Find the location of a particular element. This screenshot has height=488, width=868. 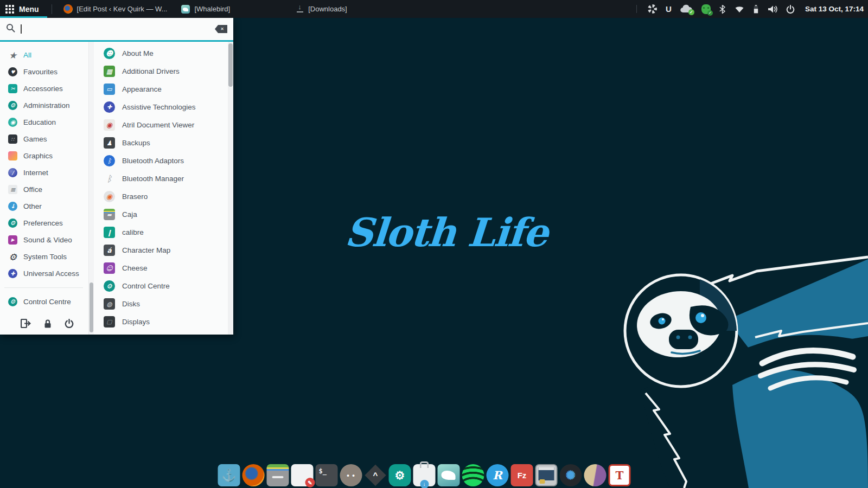

category-sound-video: ▶ Sound & Video is located at coordinates (44, 240).